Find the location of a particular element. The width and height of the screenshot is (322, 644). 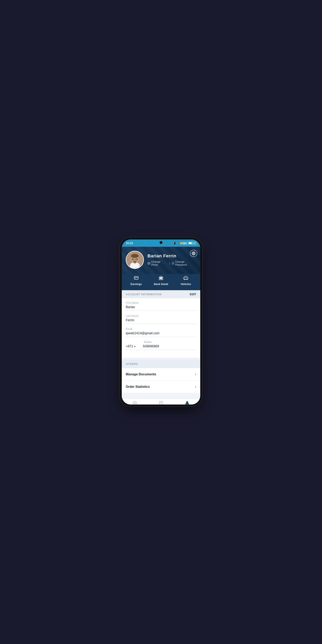

chevron-right-icon-2: › is located at coordinates (196, 386).